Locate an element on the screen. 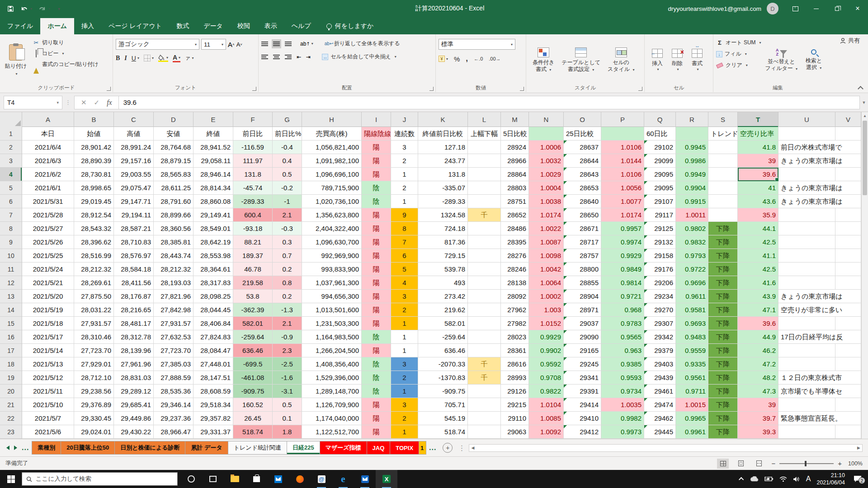  cell-A5: 2021/6/1 is located at coordinates (48, 188).